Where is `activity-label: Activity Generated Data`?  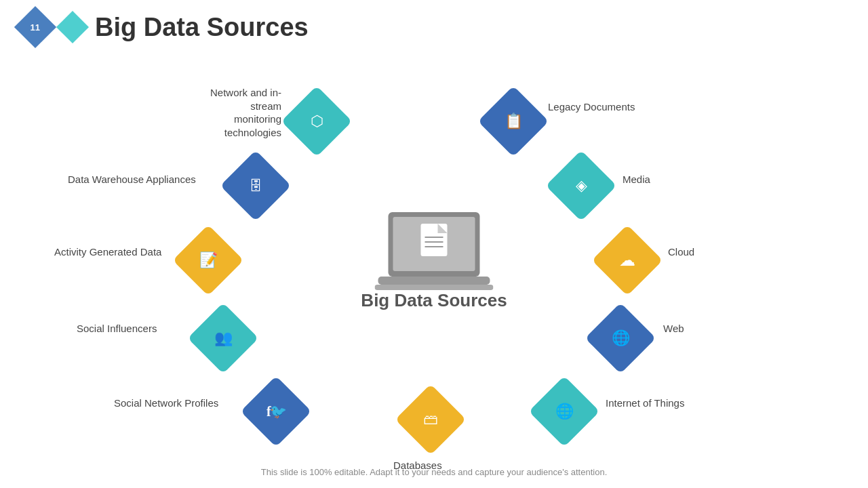
activity-label: Activity Generated Data is located at coordinates (108, 252).